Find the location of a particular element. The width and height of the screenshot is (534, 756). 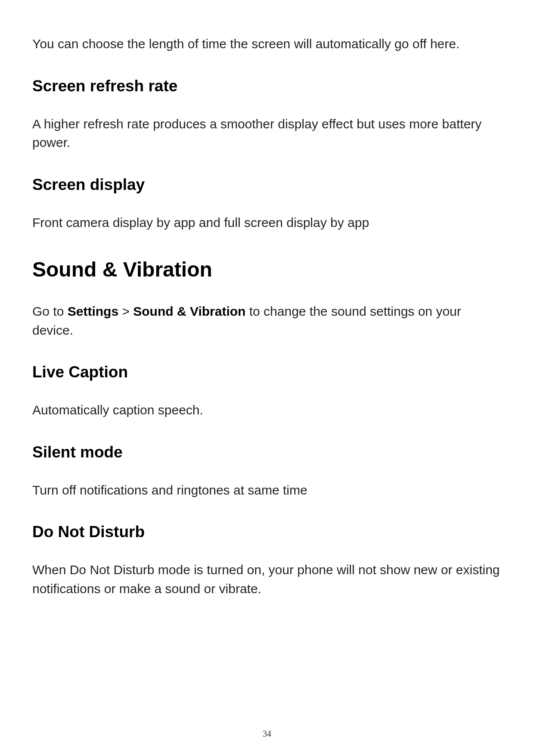

body-do-not-disturb: When Do Not Disturb mode is turned on, y… is located at coordinates (267, 579).